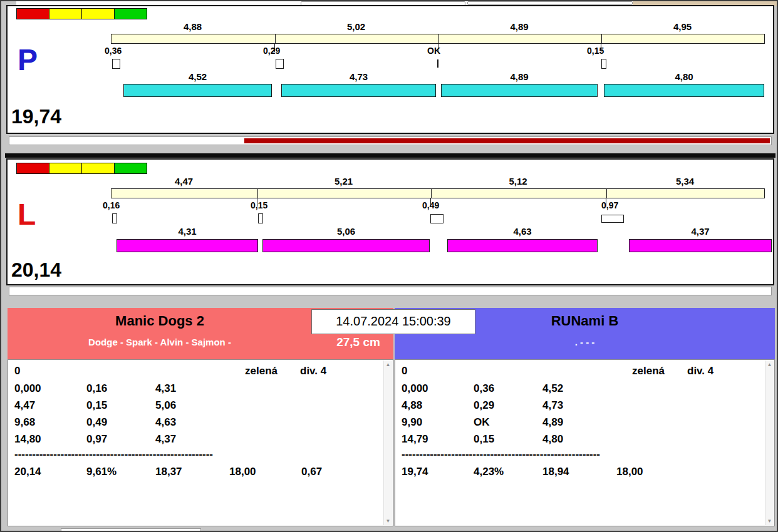 This screenshot has width=778, height=532. What do you see at coordinates (165, 389) in the screenshot?
I see `result-cell: 4,31` at bounding box center [165, 389].